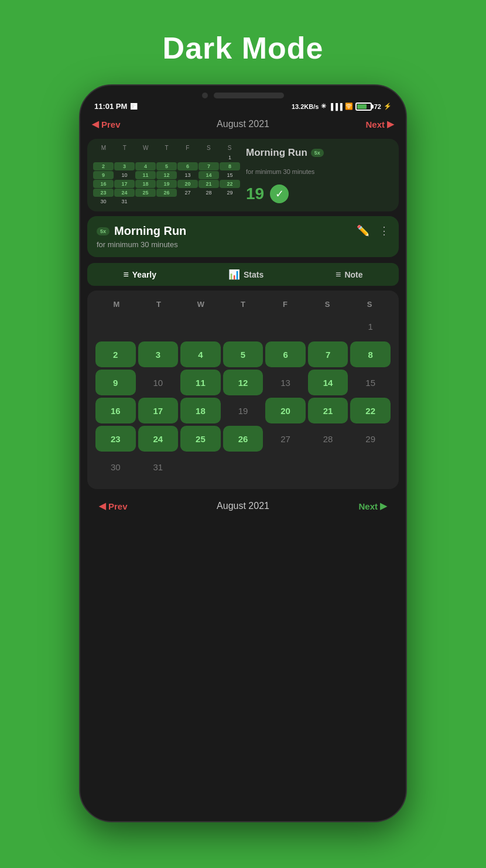 This screenshot has width=486, height=868. Describe the element at coordinates (158, 411) in the screenshot. I see `table-row: 17` at that location.